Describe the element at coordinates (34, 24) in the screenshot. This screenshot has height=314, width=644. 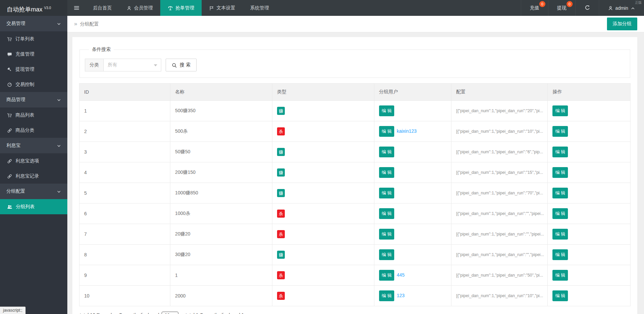
I see `sidebar-group-trade: 交易管理` at that location.